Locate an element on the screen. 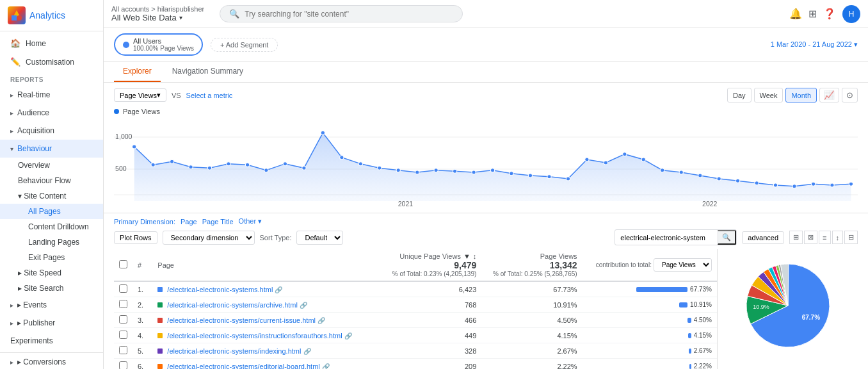  sidebar-item-all-pages: All Pages is located at coordinates (51, 211).